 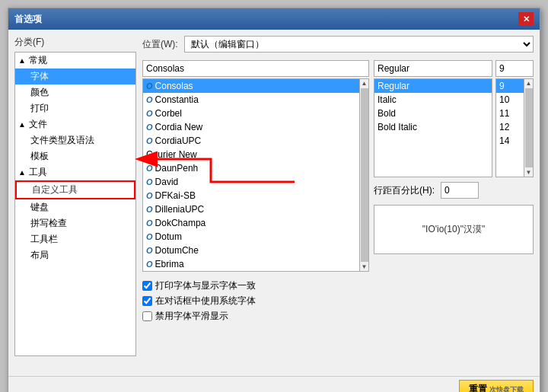 I want to click on font-item-ebrima: O Ebrima, so click(x=251, y=264).